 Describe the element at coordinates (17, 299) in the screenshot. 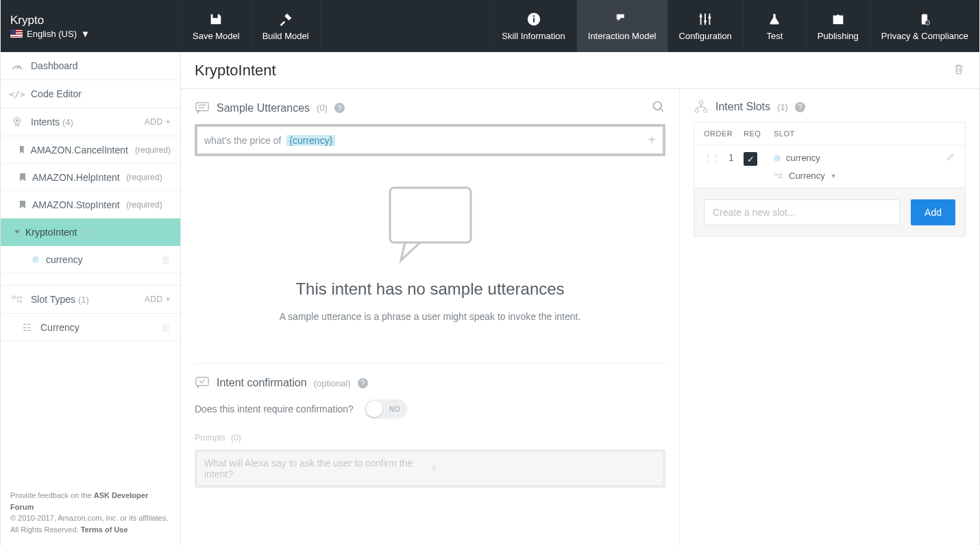

I see `slot-type-icon` at that location.